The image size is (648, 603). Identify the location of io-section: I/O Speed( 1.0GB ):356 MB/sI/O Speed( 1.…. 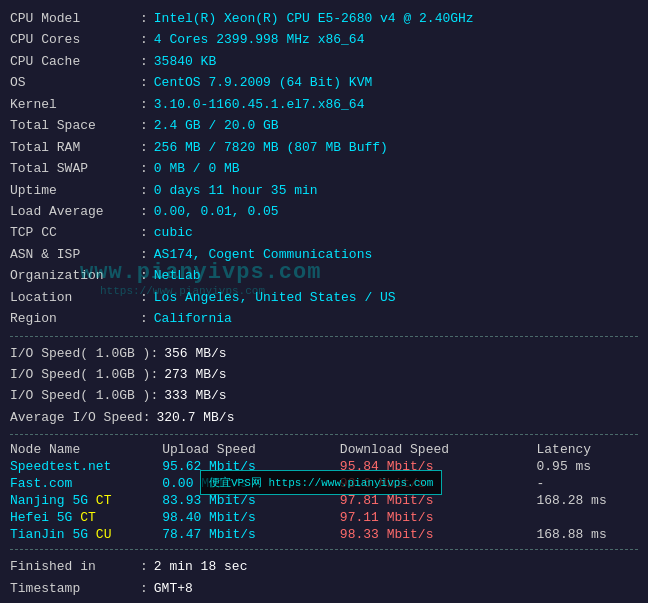
(324, 386).